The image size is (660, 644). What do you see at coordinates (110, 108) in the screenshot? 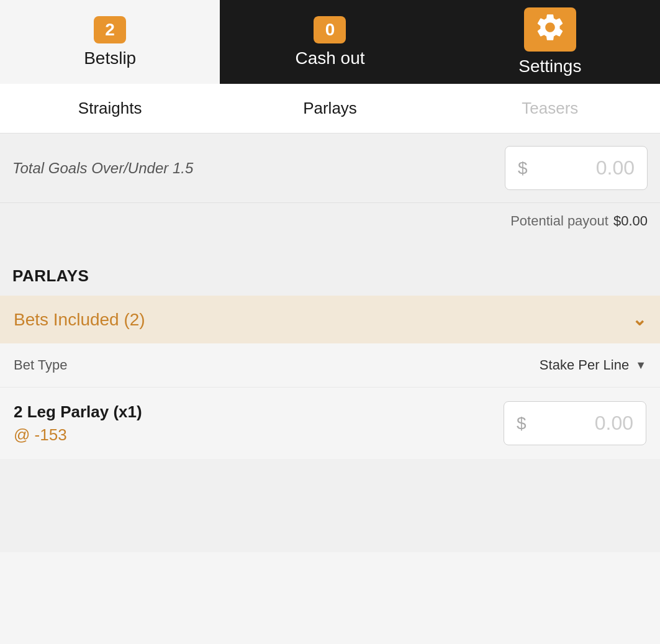
I see `tab-straights: Straights` at bounding box center [110, 108].